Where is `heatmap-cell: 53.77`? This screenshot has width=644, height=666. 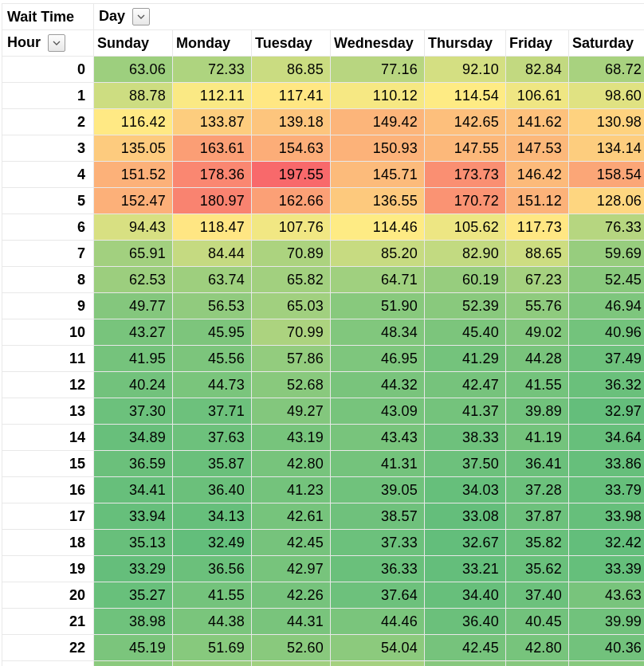
heatmap-cell: 53.77 is located at coordinates (134, 664).